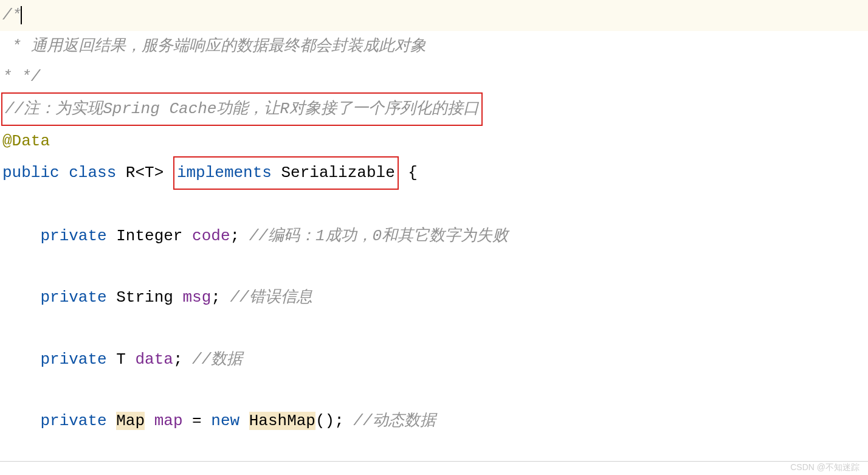  I want to click on comment-desc-line: * 通用返回结果，服务端响应的数据最终都会封装成此对象, so click(434, 46).